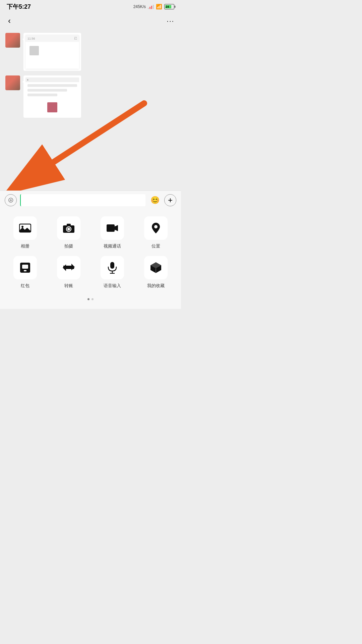  What do you see at coordinates (69, 233) in the screenshot?
I see `action-camera: 拍摄` at bounding box center [69, 233].